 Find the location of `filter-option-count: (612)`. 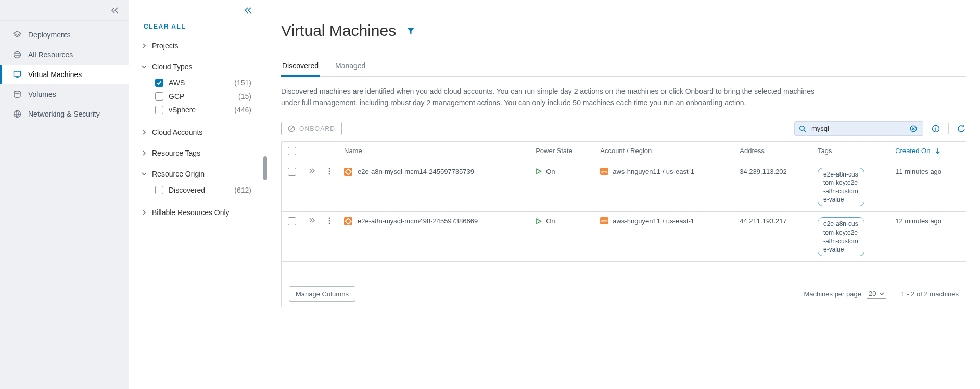

filter-option-count: (612) is located at coordinates (243, 190).